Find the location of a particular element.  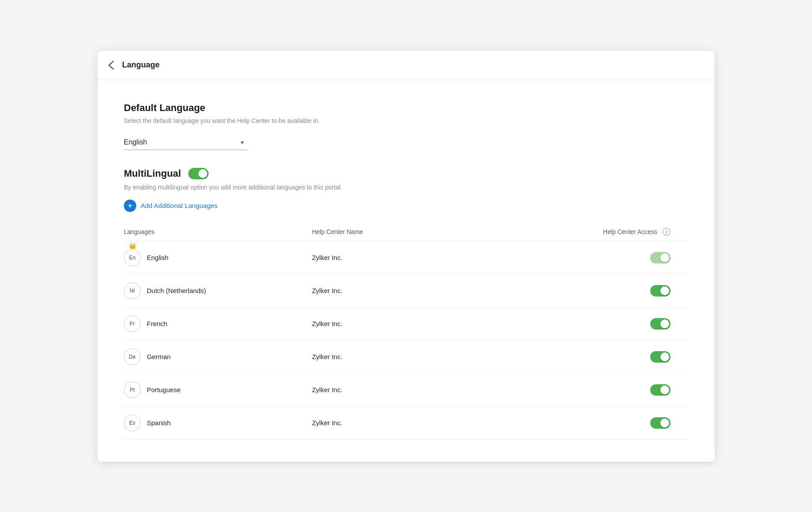

table-row: 👑 En English Zylker Inc. is located at coordinates (406, 258).